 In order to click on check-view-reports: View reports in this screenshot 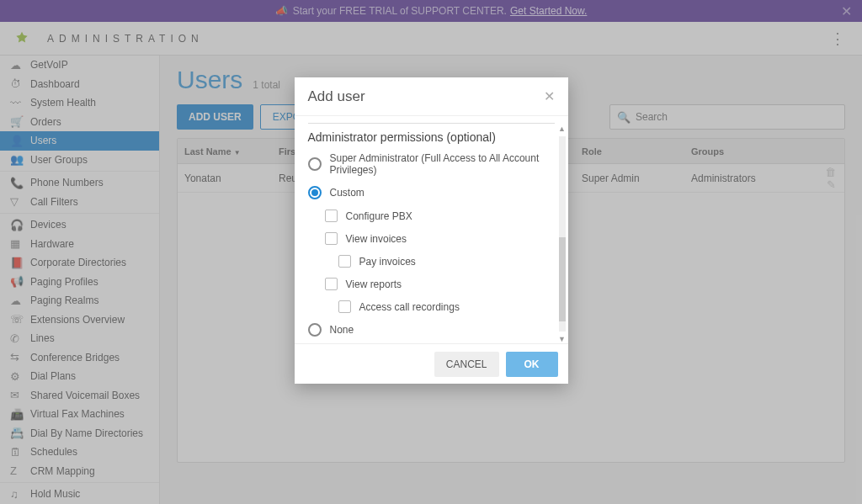, I will do `click(439, 284)`.